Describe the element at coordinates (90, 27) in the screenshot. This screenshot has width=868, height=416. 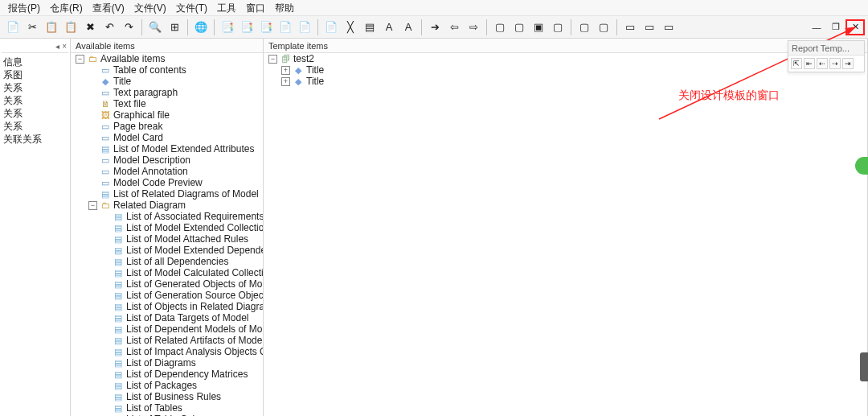
I see `toolbar-button: ✖` at that location.